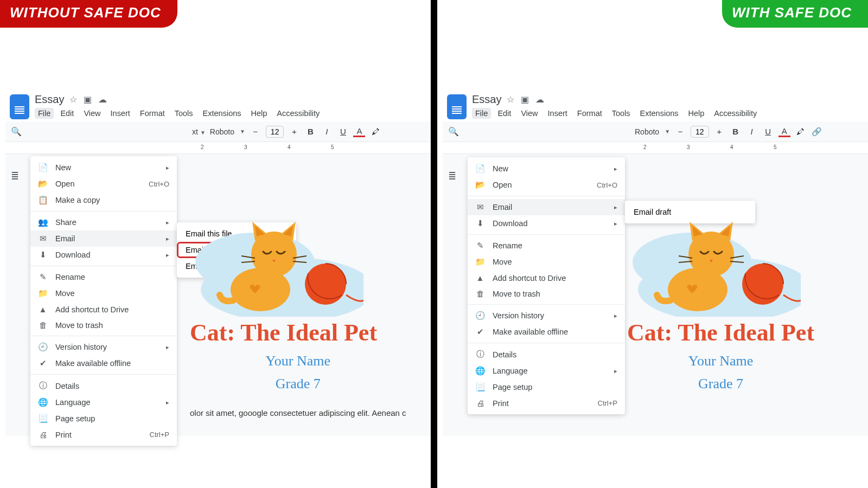 This screenshot has width=868, height=488. I want to click on submenu-arrow-icon: ▸, so click(616, 169).